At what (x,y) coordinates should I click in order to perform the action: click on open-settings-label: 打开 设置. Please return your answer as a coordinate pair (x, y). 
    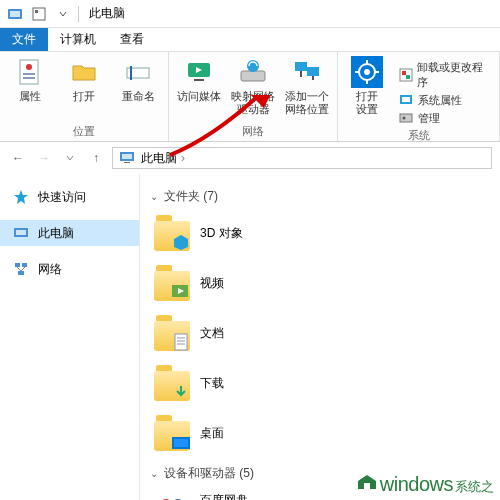
    Looking at the image, I should click on (367, 103).